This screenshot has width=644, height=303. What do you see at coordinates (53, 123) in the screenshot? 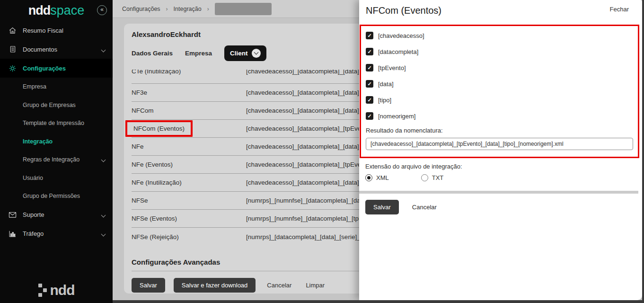
I see `sidebar-submenu-item-label: Template de Impressão` at bounding box center [53, 123].